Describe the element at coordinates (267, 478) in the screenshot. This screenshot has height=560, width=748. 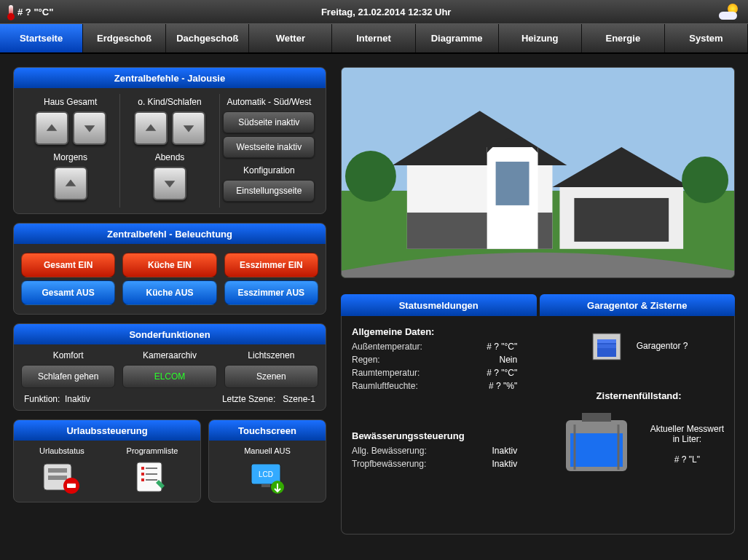
I see `manuell-aus-button: LCD` at that location.